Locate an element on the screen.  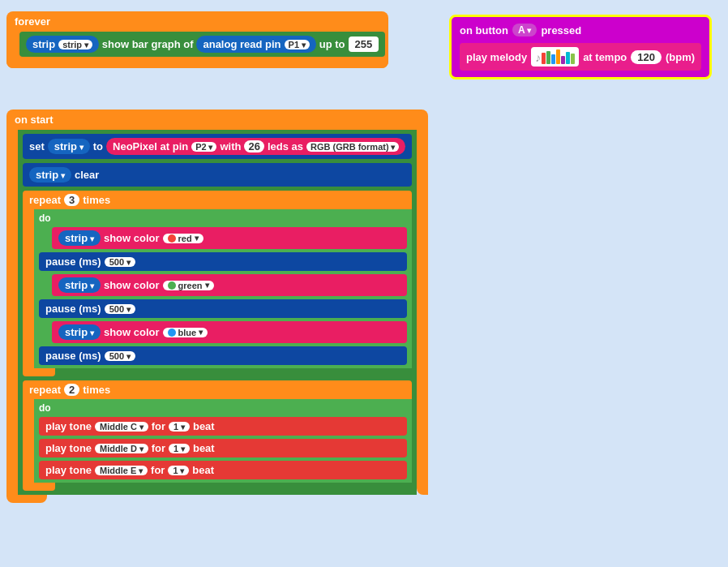
color-red-dropdown: red is located at coordinates (183, 238).